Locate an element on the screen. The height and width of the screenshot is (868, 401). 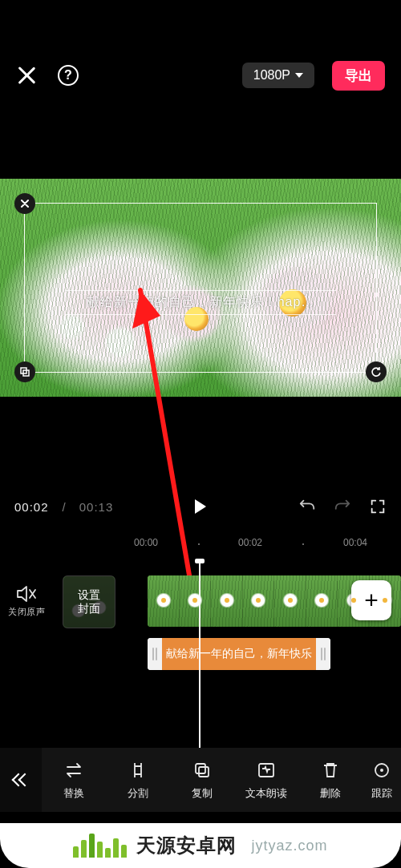
set-cover-button: 设置 封面 is located at coordinates (89, 602).